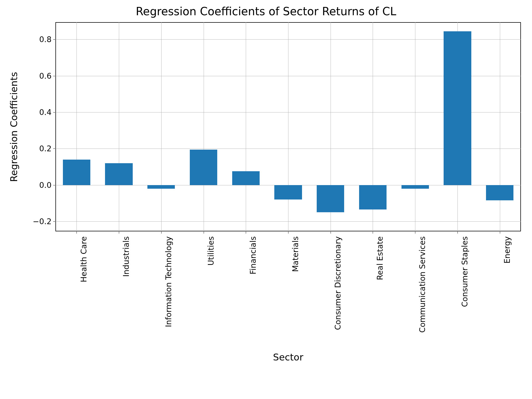 This screenshot has width=532, height=399. Describe the element at coordinates (47, 149) in the screenshot. I see `y-tick-label: 0.2` at that location.